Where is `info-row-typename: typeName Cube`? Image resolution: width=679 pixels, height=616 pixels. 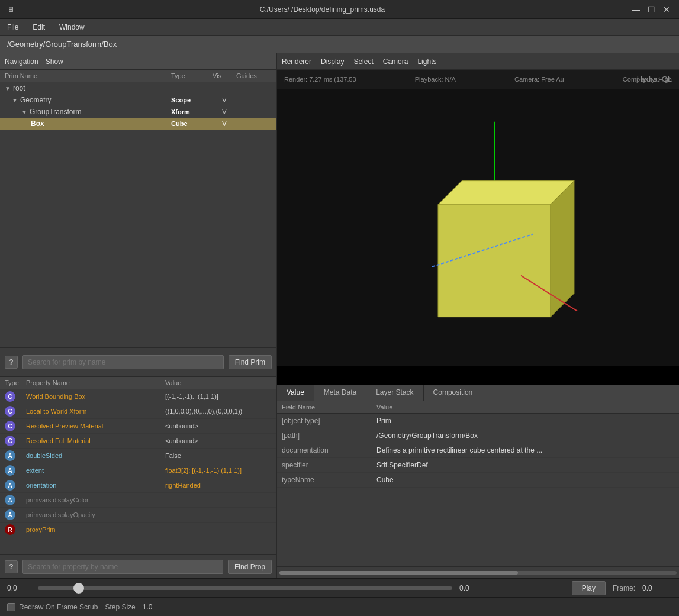
info-row-typename: typeName Cube is located at coordinates (478, 480).